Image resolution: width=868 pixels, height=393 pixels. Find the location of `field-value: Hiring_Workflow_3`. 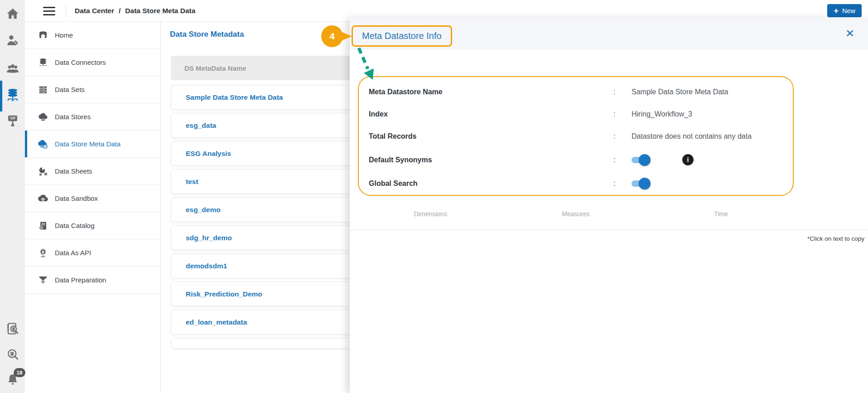

field-value: Hiring_Workflow_3 is located at coordinates (712, 114).